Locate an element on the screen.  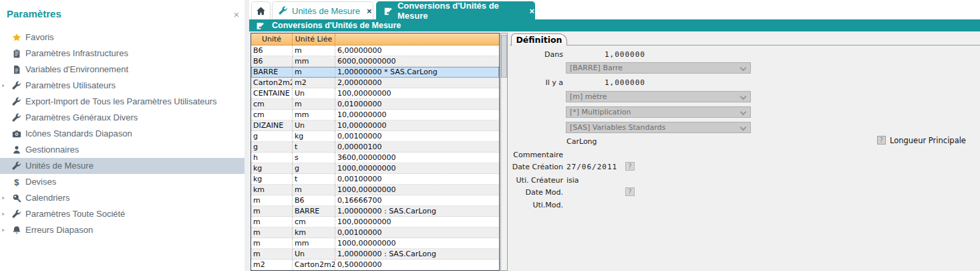
sidebar-scrollbar is located at coordinates (247, 135).